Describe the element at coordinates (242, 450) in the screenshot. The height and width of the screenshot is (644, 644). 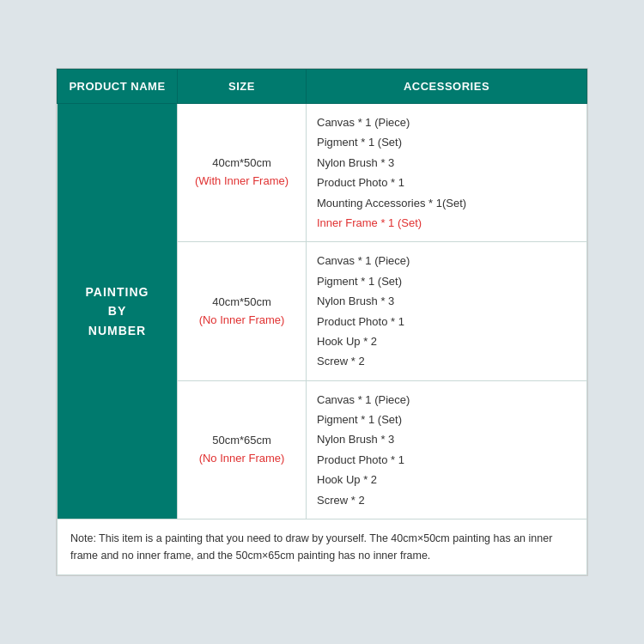
I see `size-cell: 50cm*65cm(No Inner Frame)` at that location.